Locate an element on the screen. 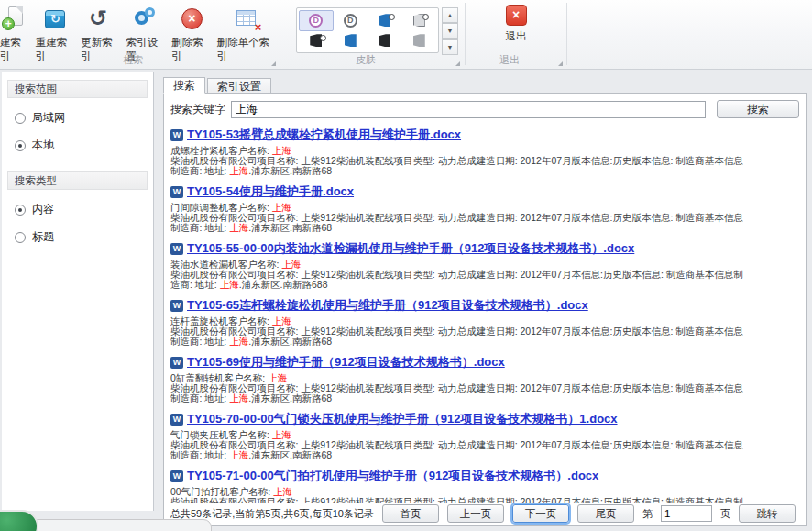 This screenshot has height=531, width=812. result-lines: 气门锁夹压机客户名称: 上海柴油机股份有限公司项目名称: 上柴912柴油机装配线… is located at coordinates (485, 446).